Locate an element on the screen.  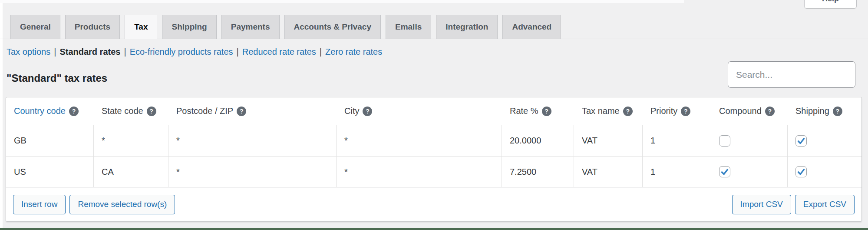
tab-payments: Payments is located at coordinates (251, 27).